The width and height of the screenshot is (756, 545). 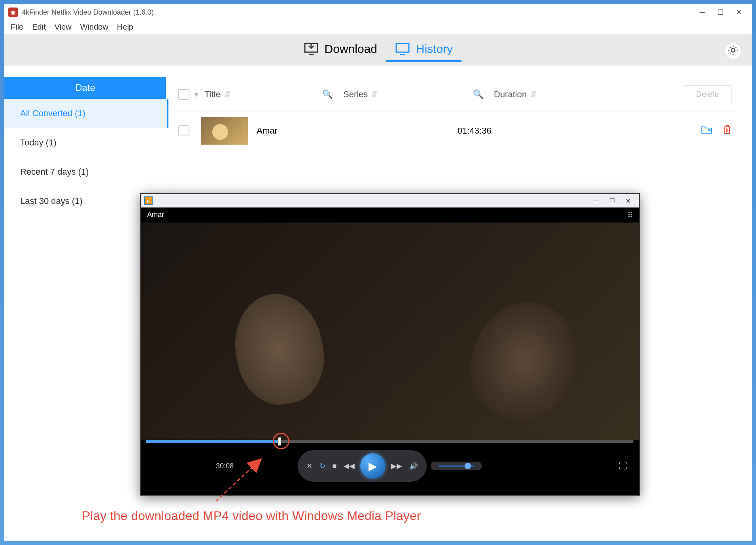 What do you see at coordinates (434, 49) in the screenshot?
I see `tab-history-label: History` at bounding box center [434, 49].